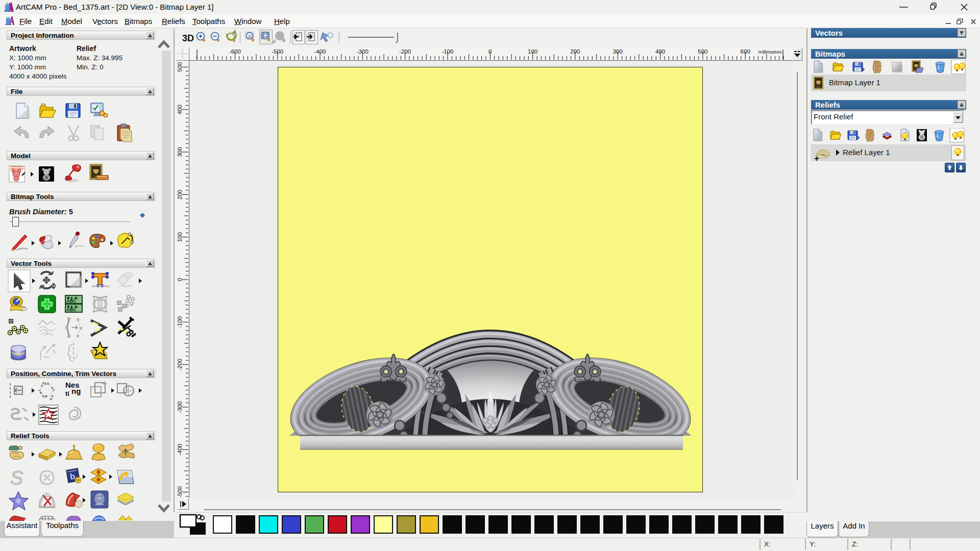  I want to click on svg-text: u r, so click(40, 392).